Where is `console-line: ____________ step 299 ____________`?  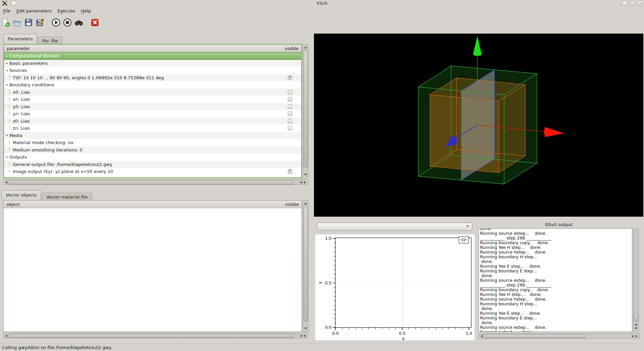
console-line: ____________ step 299 ____________ is located at coordinates (516, 285).